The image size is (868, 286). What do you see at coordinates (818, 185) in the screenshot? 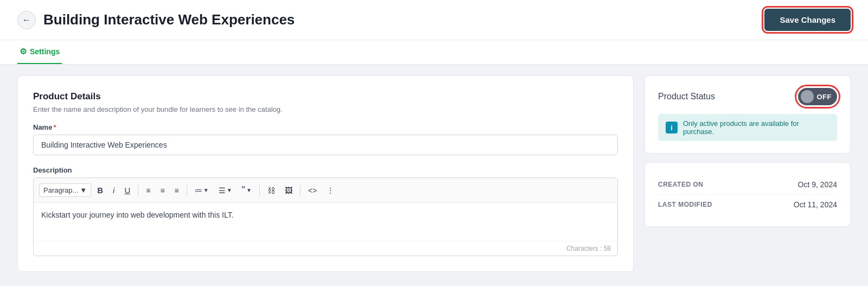
I see `created-on-value: Oct 9, 2024` at bounding box center [818, 185].